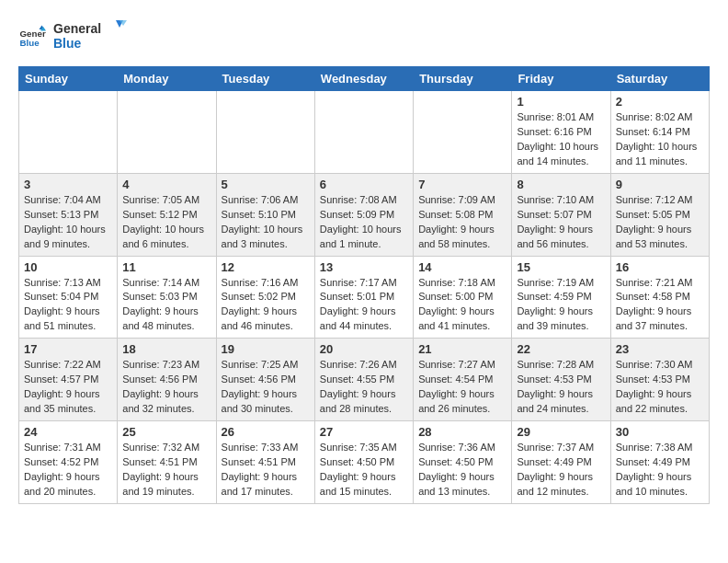  I want to click on day-info: Sunrise: 7:37 AM Sunset: 4:49 PM Dayligh…, so click(561, 470).